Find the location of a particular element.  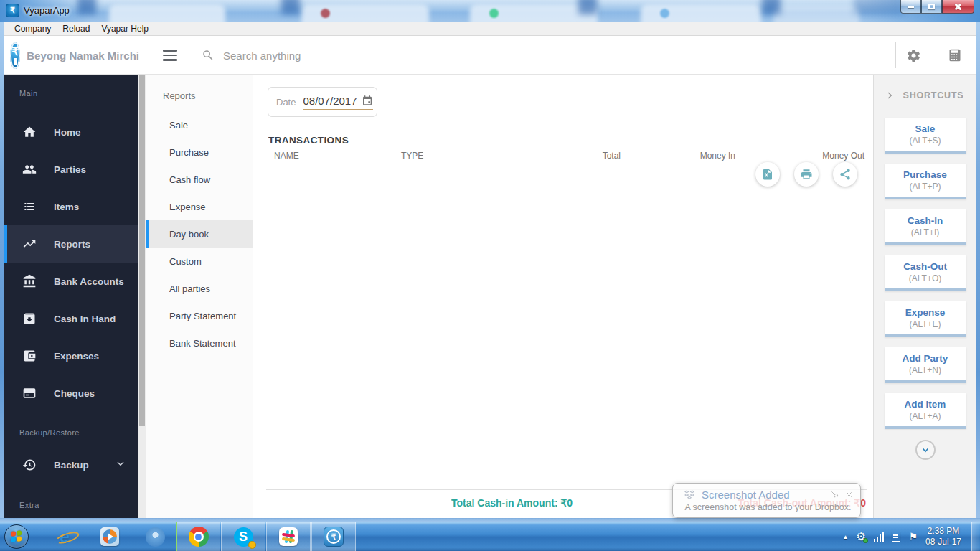

reports-nav-item-purchase: Purchase is located at coordinates (199, 152).